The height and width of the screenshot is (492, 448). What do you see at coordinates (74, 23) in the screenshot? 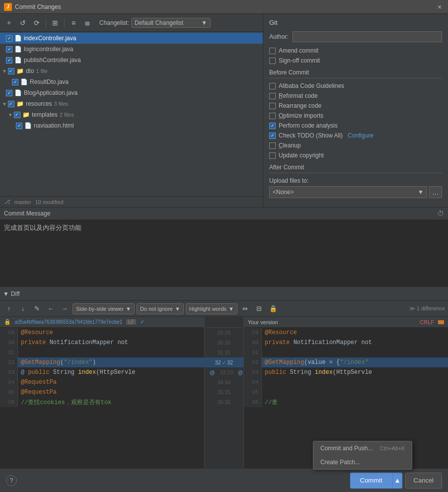
I see `expand-all-button: ≡` at bounding box center [74, 23].